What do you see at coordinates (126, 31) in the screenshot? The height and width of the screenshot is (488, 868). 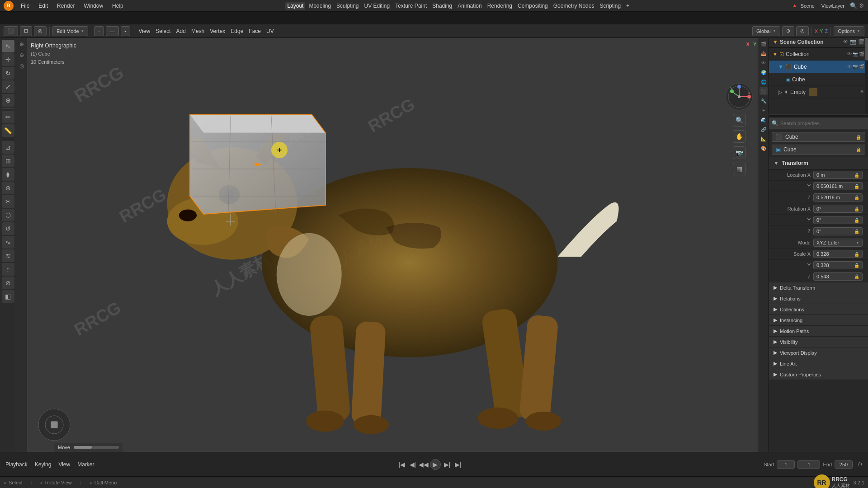 I see `face-select-mode: ▪` at bounding box center [126, 31].